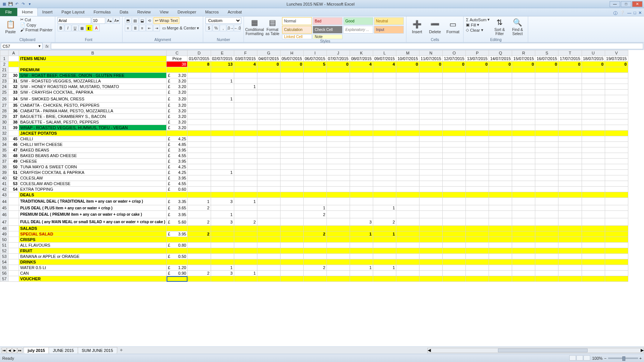  Describe the element at coordinates (322, 4) in the screenshot. I see `title-bar: ▦ 💾 ↶ ↷ ▾ Lunches 2015 NEW - Microsoft E…` at that location.